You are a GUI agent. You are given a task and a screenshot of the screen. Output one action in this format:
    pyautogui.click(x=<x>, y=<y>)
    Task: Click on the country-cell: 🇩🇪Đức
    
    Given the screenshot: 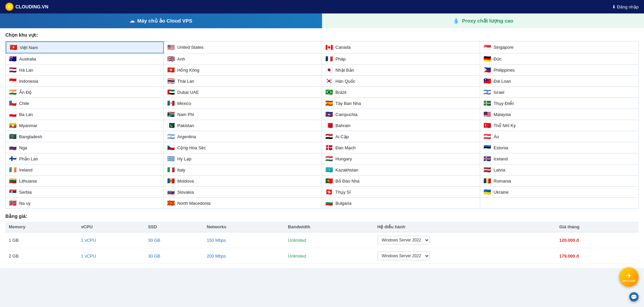 What is the action you would take?
    pyautogui.click(x=559, y=59)
    